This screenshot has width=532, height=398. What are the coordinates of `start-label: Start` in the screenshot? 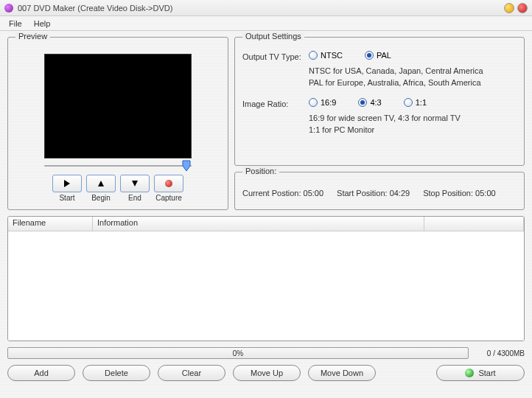 It's located at (486, 373).